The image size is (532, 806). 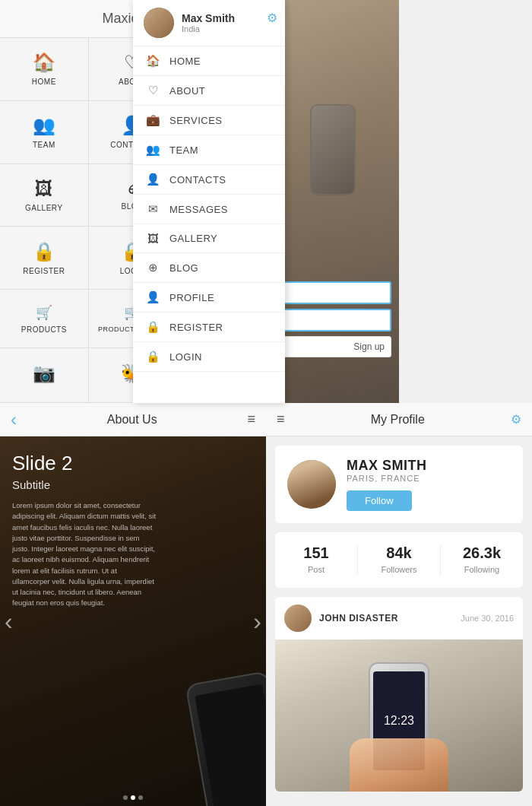 What do you see at coordinates (44, 252) in the screenshot?
I see `register-icon: 🔒` at bounding box center [44, 252].